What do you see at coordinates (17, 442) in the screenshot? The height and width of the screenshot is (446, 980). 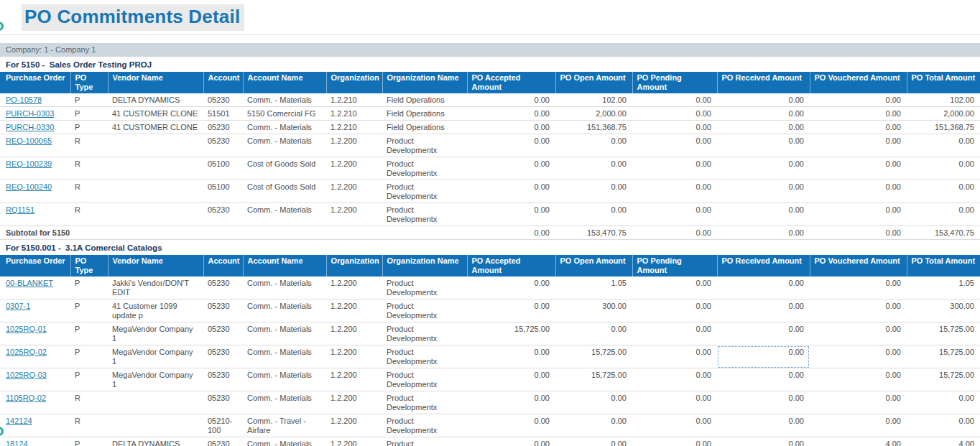 I see `po-link: 18124` at bounding box center [17, 442].